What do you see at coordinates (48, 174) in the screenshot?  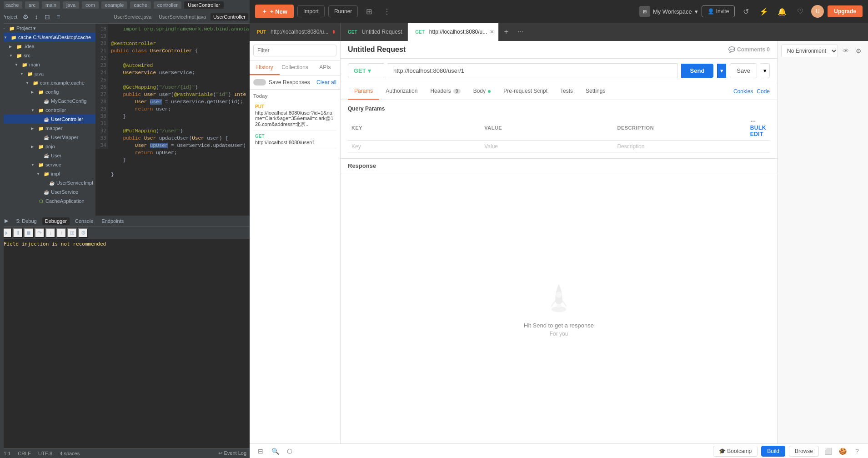 I see `tree-item-impl: ▼ 📁 impl` at bounding box center [48, 174].